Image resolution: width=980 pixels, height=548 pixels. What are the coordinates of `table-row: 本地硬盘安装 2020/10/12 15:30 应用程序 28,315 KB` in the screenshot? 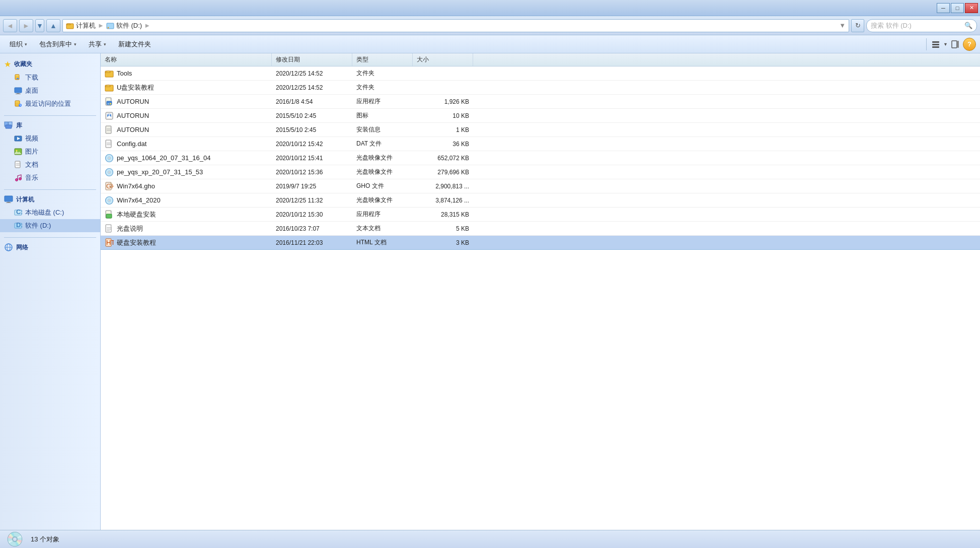 It's located at (541, 215).